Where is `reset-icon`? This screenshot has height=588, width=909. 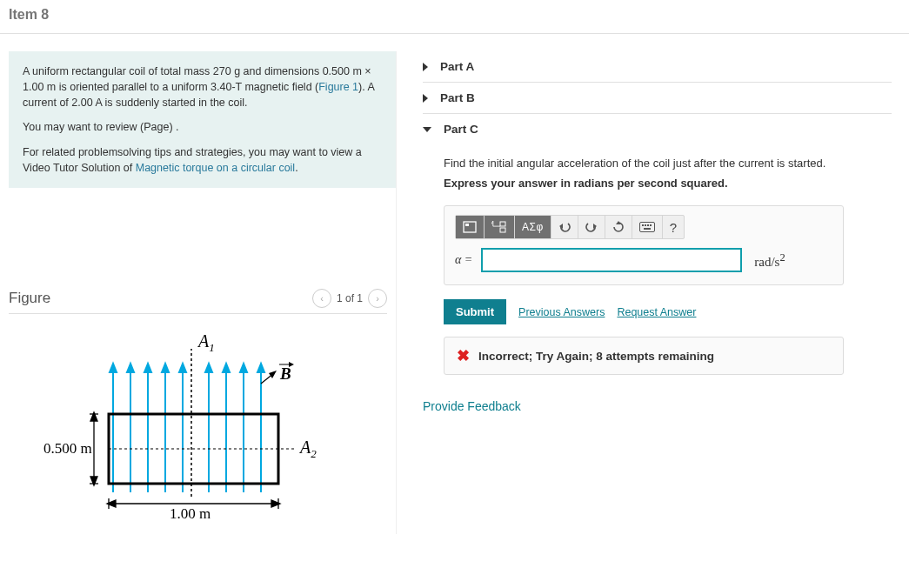 reset-icon is located at coordinates (619, 227).